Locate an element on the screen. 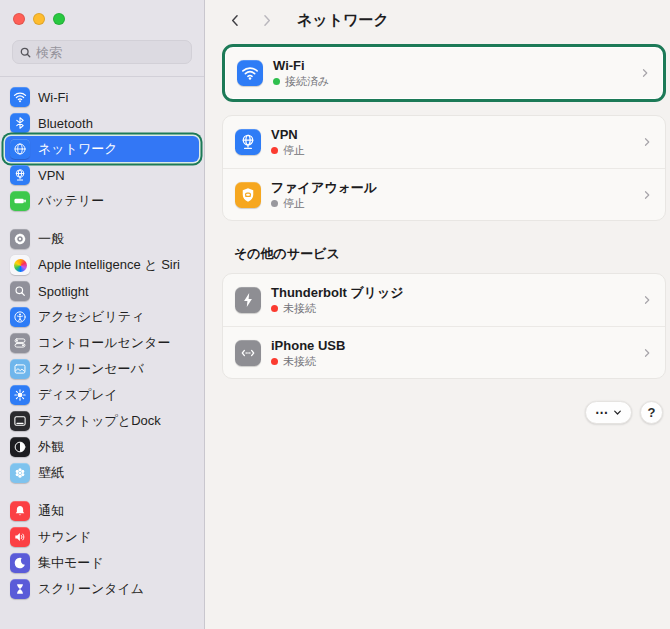 The width and height of the screenshot is (670, 629). row-title: Thunderbolt ブリッジ is located at coordinates (338, 292).